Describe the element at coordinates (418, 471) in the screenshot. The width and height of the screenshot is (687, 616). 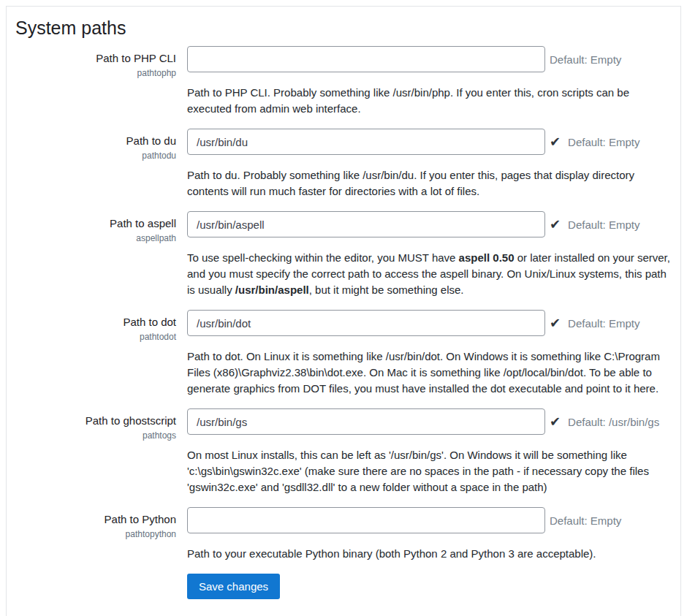
I see `description-text: On most Linux installs, this can be left…` at that location.